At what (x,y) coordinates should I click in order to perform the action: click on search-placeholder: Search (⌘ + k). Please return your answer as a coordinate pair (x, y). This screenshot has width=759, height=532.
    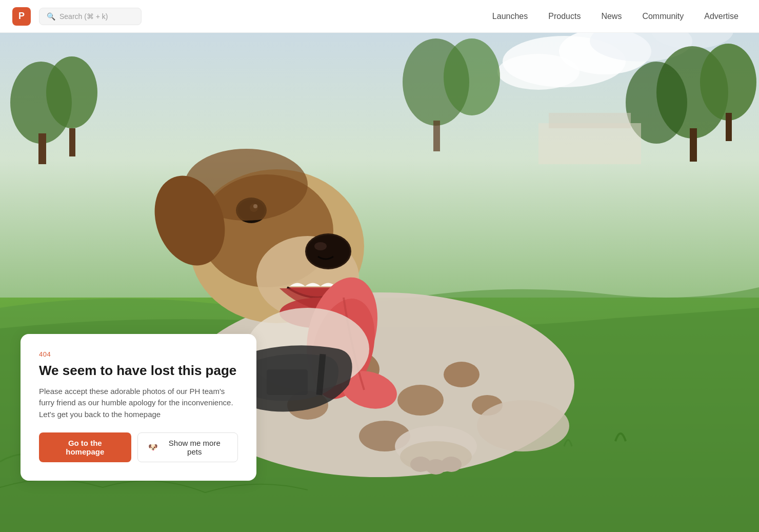
    Looking at the image, I should click on (84, 16).